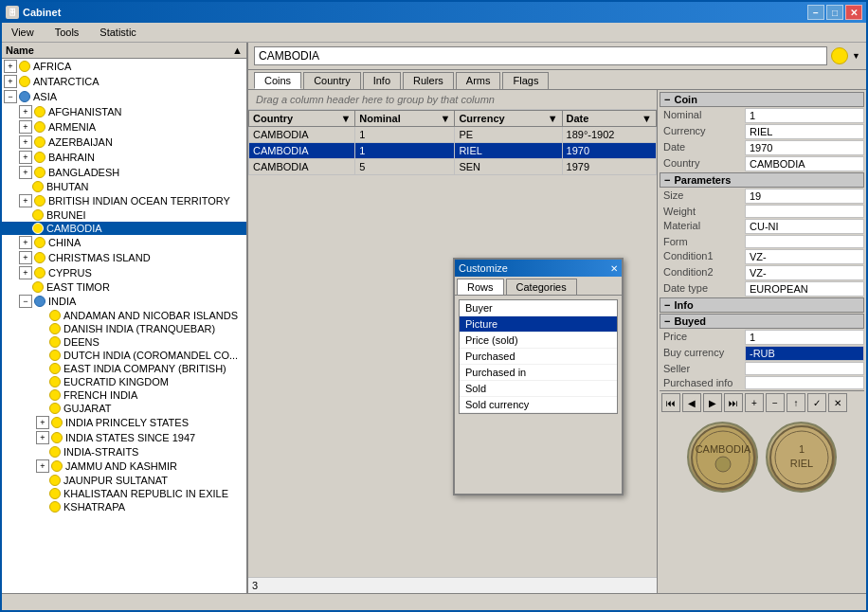 The height and width of the screenshot is (612, 868). Describe the element at coordinates (66, 215) in the screenshot. I see `brunei-label: BRUNEI` at that location.